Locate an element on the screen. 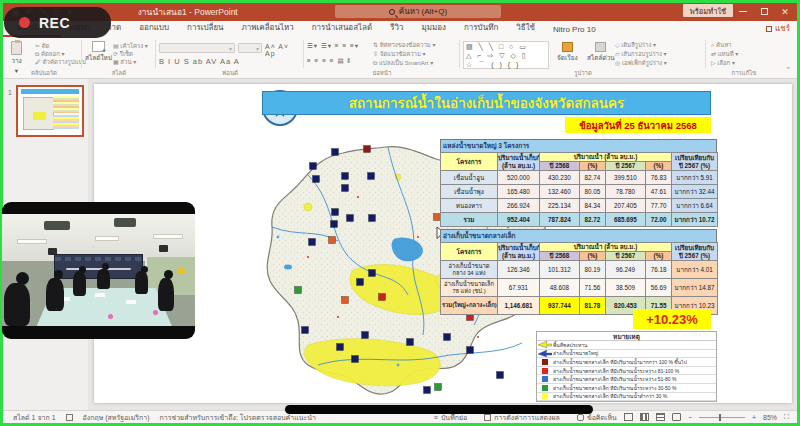  spellcheck-icon is located at coordinates (70, 418).